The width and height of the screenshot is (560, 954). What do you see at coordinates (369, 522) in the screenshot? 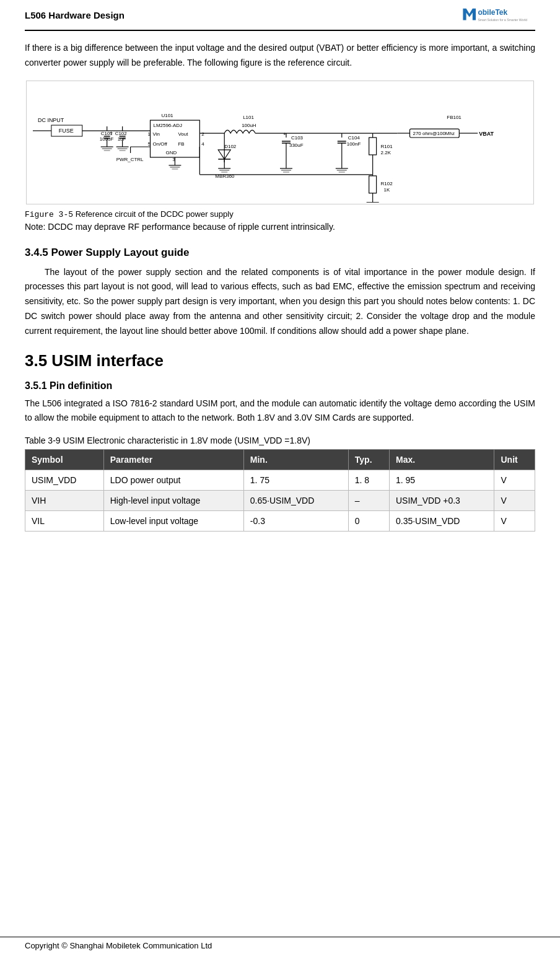
I see `table-cell-typ: 0` at bounding box center [369, 522].